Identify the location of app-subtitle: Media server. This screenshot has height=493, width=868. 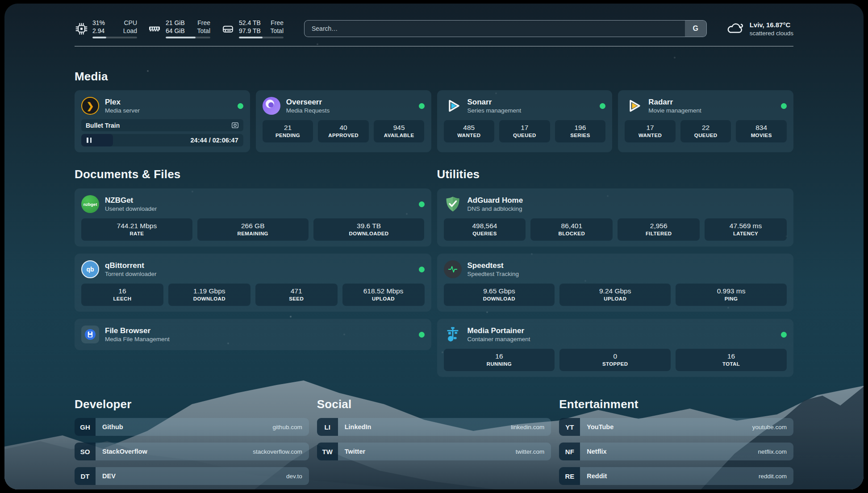
(122, 111).